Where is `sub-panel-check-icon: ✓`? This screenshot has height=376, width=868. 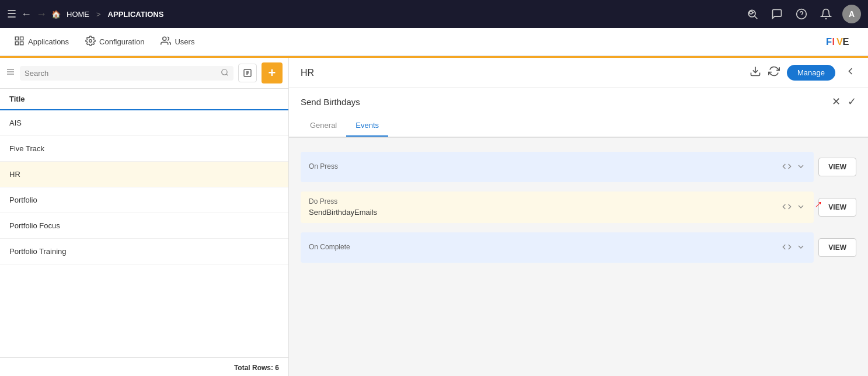
sub-panel-check-icon: ✓ is located at coordinates (852, 102).